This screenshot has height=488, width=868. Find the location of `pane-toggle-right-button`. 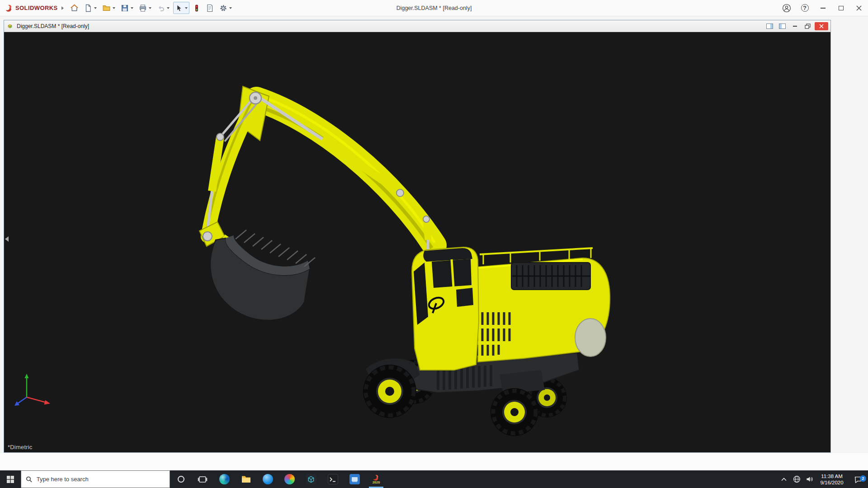

pane-toggle-right-button is located at coordinates (782, 26).